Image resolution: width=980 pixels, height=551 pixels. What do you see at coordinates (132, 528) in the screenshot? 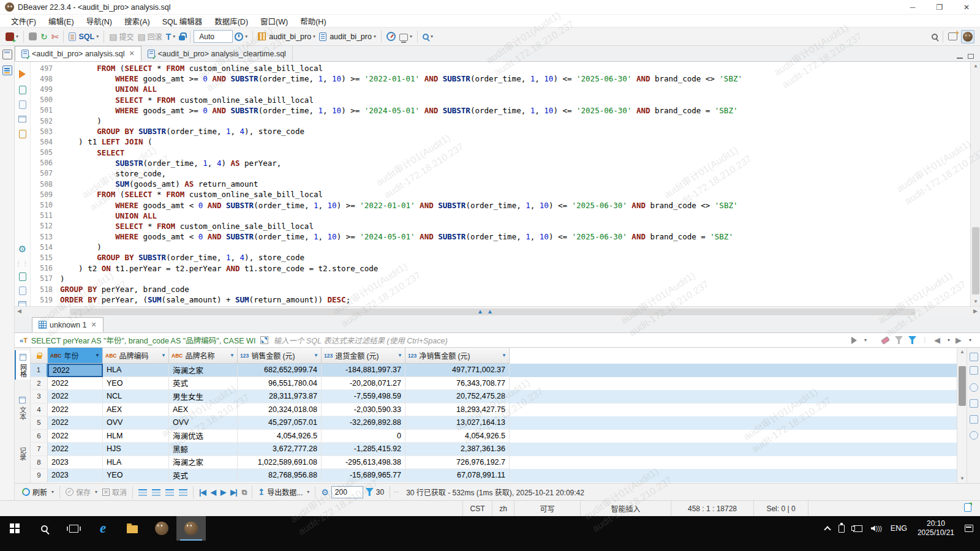
I see `file-explorer-button` at bounding box center [132, 528].